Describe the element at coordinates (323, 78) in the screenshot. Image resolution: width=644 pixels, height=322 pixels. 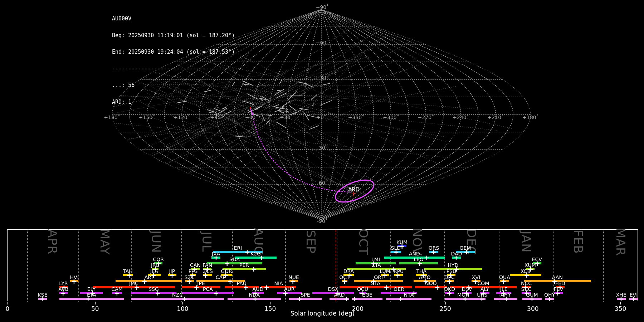
I see `map-lat-label: +30˚` at that location.